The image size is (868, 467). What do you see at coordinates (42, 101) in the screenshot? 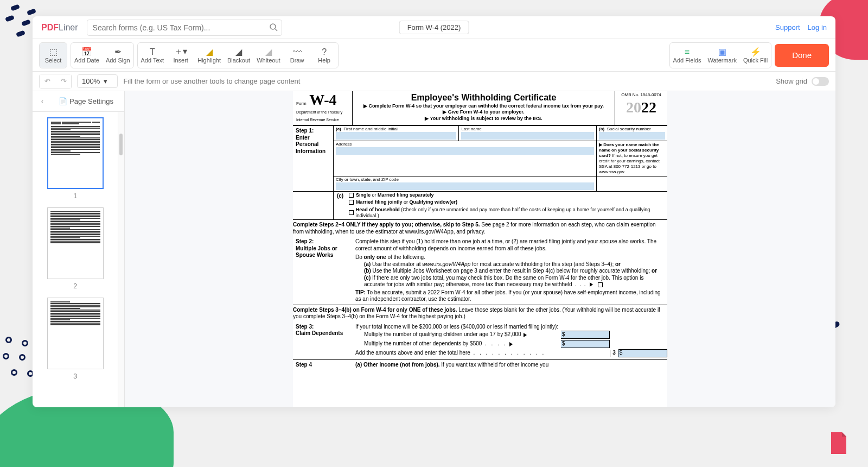
I see `panel-collapse-button: ‹` at bounding box center [42, 101].